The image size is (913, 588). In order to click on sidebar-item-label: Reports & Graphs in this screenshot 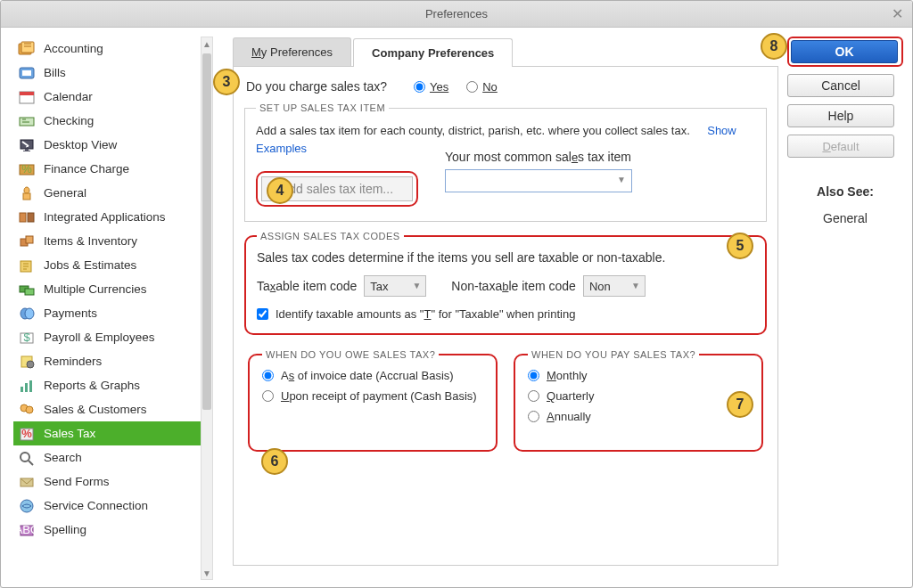, I will do `click(92, 385)`.